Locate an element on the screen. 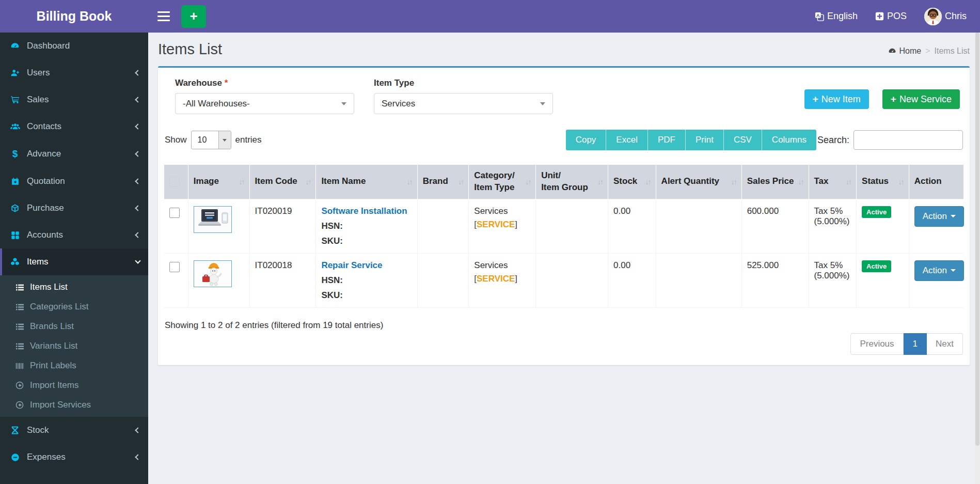 The image size is (980, 484). sidebar-item-dashboard: Dashboard is located at coordinates (74, 46).